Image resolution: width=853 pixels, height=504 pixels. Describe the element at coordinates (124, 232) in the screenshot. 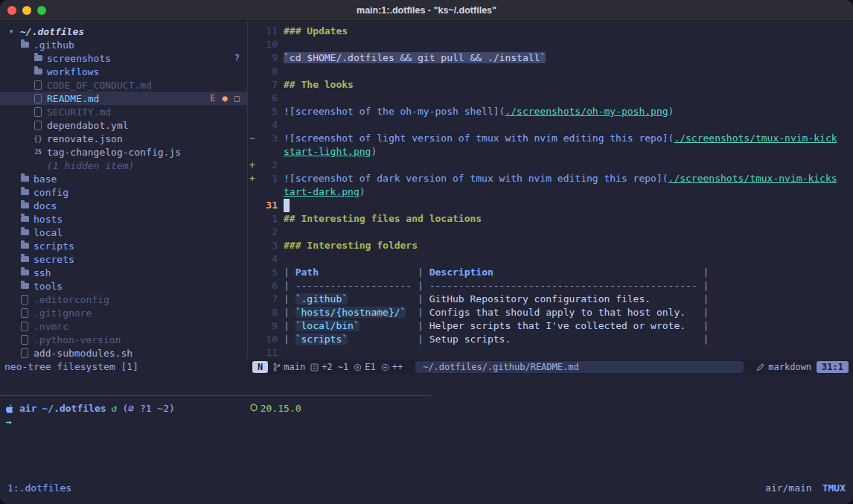

I see `tree-item-local: local` at that location.